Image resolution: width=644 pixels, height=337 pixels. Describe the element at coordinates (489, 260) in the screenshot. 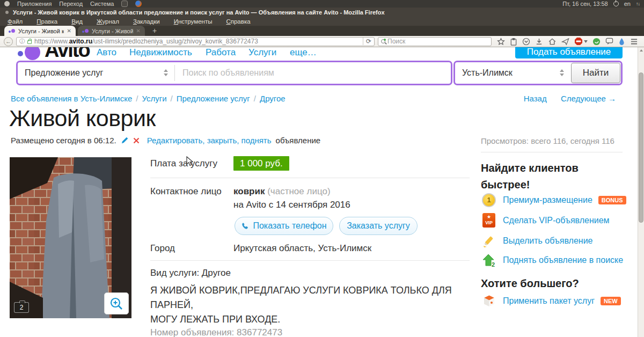

I see `up-arrow-icon: 2` at that location.